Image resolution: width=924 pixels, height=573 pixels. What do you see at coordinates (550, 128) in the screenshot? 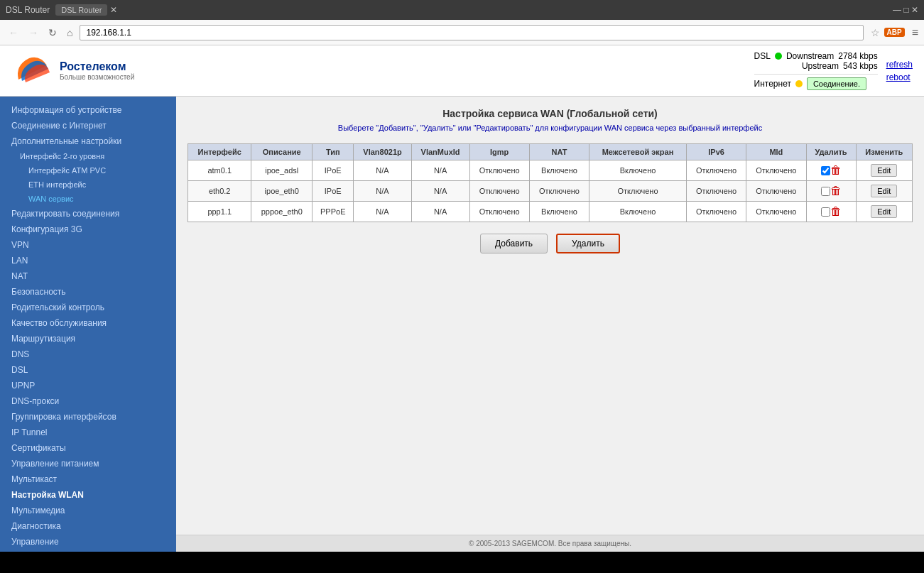
I see `page-subtitle: Выберете "Добавить", "Удалить" или "Реда…` at bounding box center [550, 128].